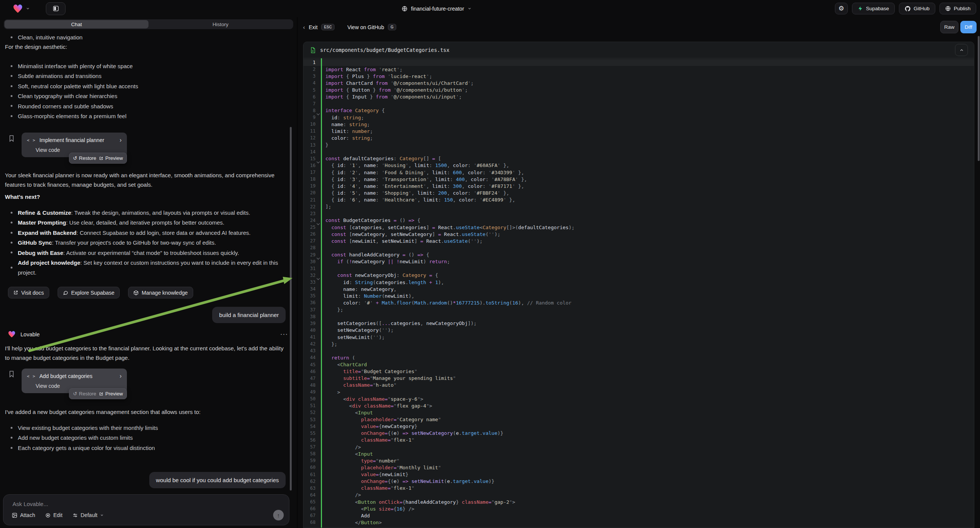 This screenshot has width=980, height=528. I want to click on mode-select: Default, so click(88, 515).